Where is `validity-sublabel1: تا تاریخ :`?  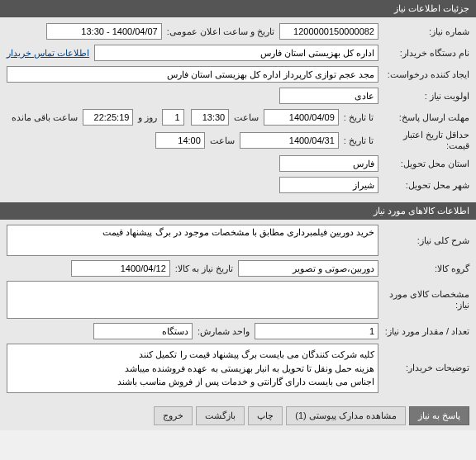
validity-sublabel1: تا تاریخ : is located at coordinates (359, 140).